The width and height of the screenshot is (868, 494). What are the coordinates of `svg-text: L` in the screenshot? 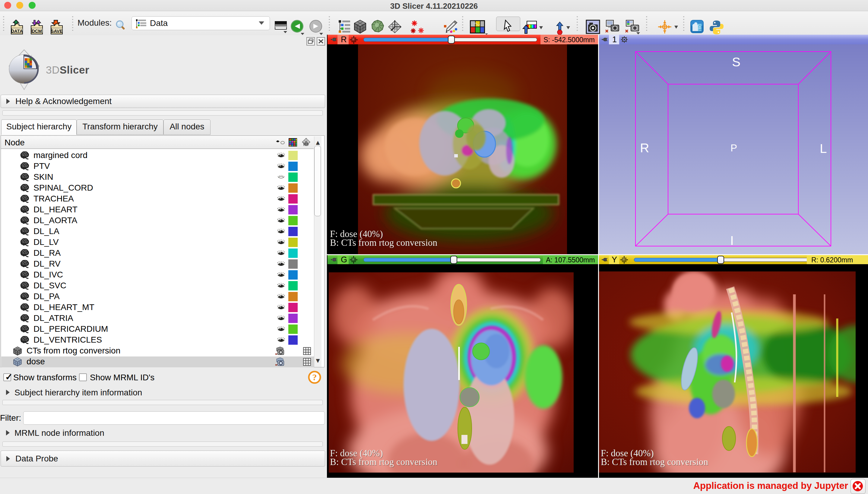 It's located at (823, 149).